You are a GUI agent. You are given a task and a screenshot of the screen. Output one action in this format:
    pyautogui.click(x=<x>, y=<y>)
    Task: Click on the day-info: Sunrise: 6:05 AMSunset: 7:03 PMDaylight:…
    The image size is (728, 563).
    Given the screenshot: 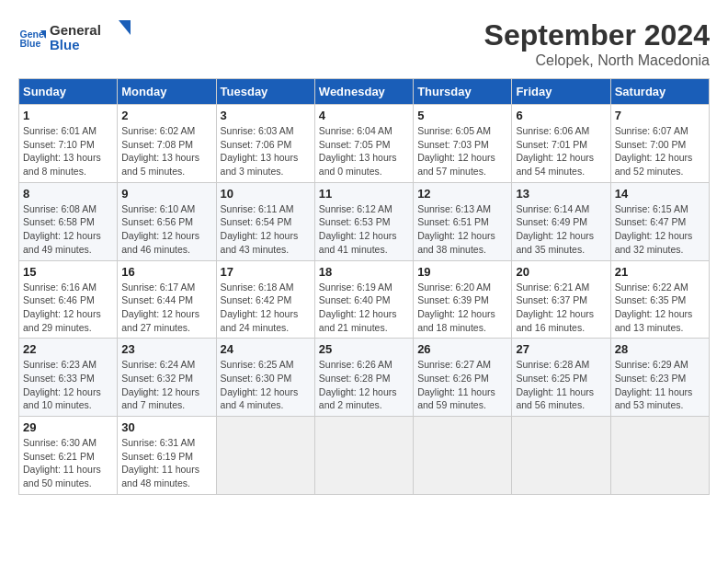 What is the action you would take?
    pyautogui.click(x=462, y=151)
    